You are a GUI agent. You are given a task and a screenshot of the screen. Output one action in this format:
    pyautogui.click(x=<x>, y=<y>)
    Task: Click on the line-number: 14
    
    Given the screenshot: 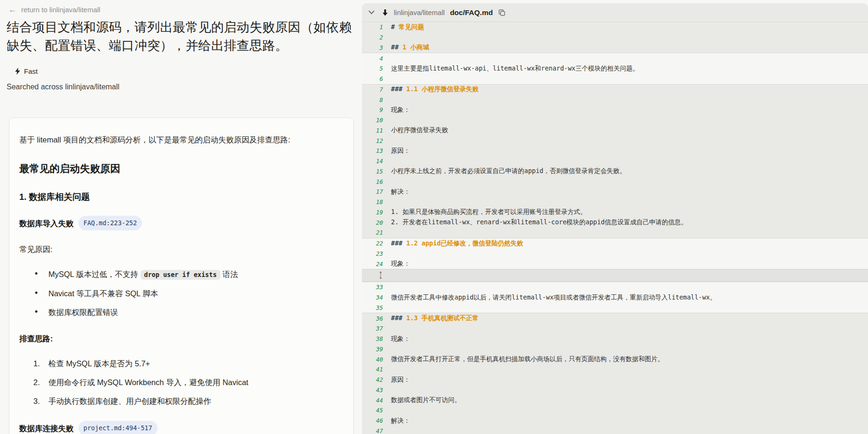 What is the action you would take?
    pyautogui.click(x=372, y=161)
    